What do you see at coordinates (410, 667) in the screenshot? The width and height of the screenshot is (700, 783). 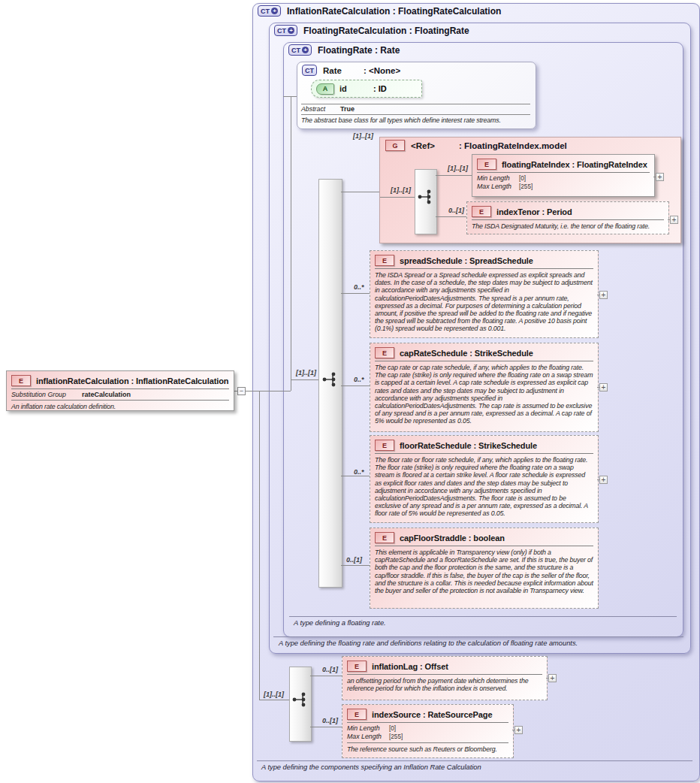 I see `element-title: inflationLag : Offset` at bounding box center [410, 667].